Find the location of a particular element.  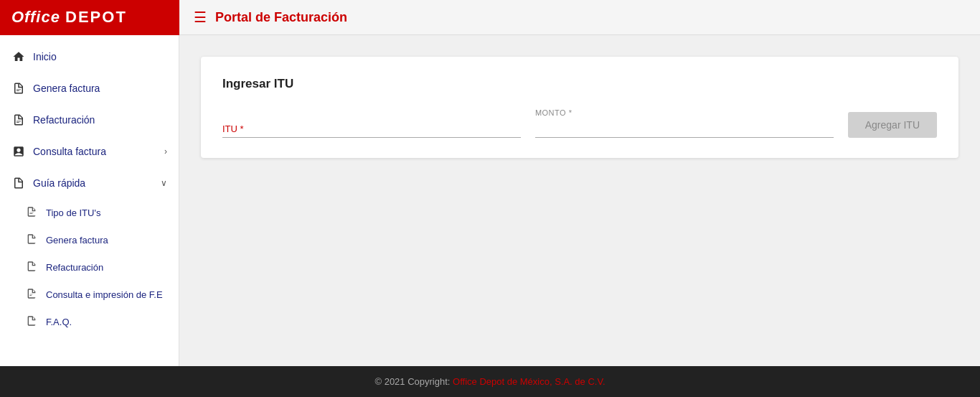

sidebar-sub-item-tipo-itu: Tipo de ITU's is located at coordinates (89, 212).